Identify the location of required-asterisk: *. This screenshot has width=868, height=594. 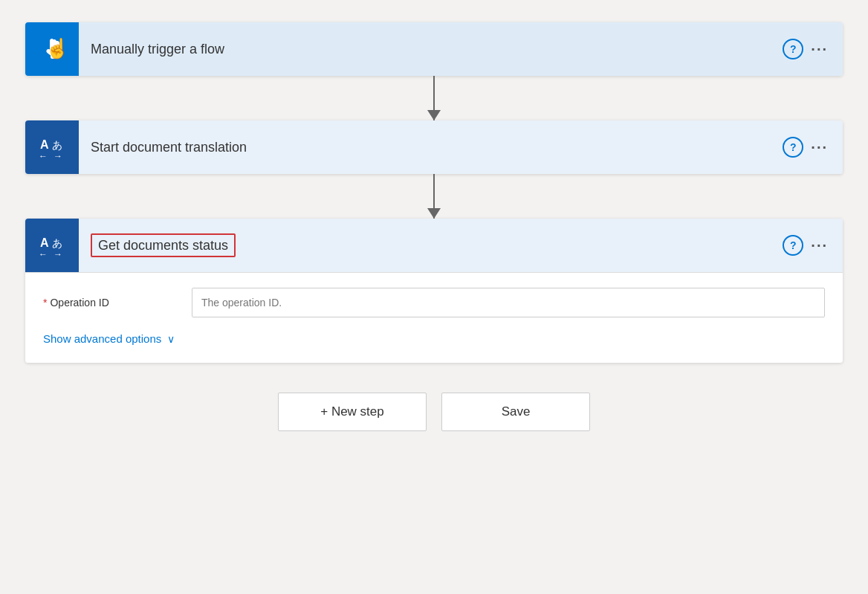
(45, 303).